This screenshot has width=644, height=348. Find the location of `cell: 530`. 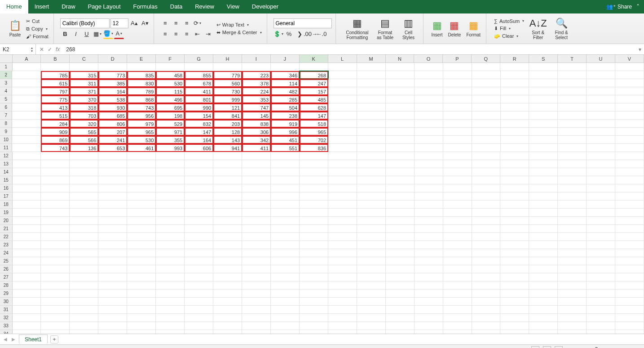

cell: 530 is located at coordinates (170, 83).